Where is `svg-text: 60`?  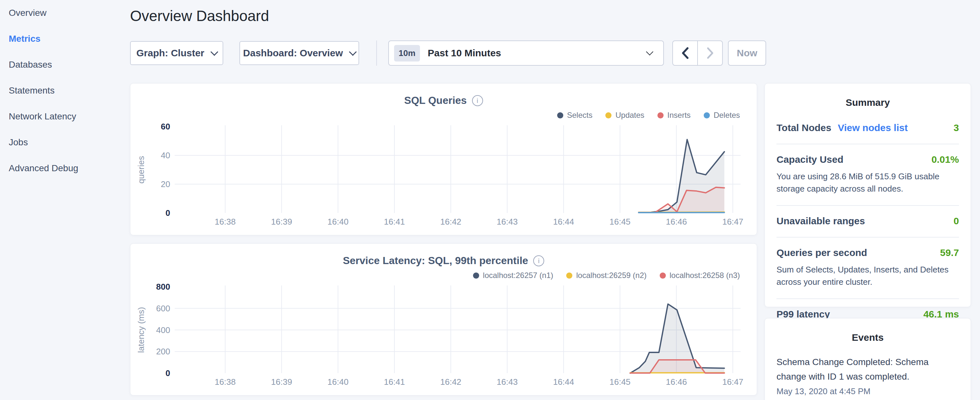 svg-text: 60 is located at coordinates (165, 126).